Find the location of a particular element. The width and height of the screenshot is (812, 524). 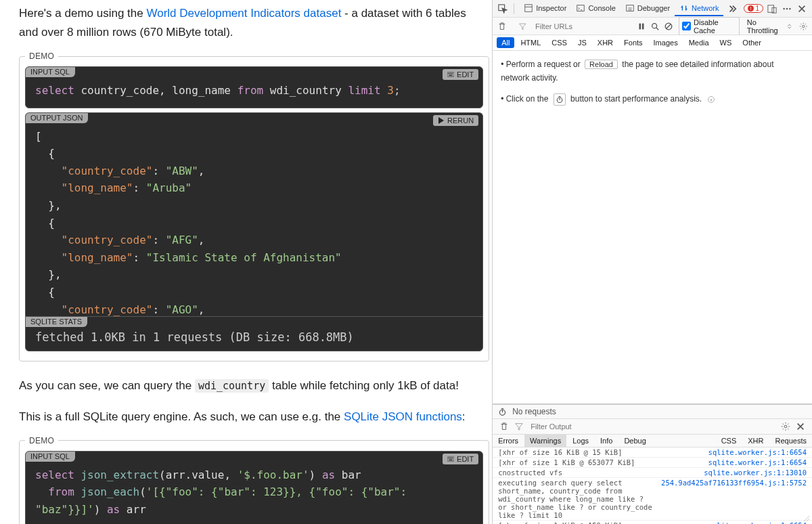

search-icon is located at coordinates (655, 26).